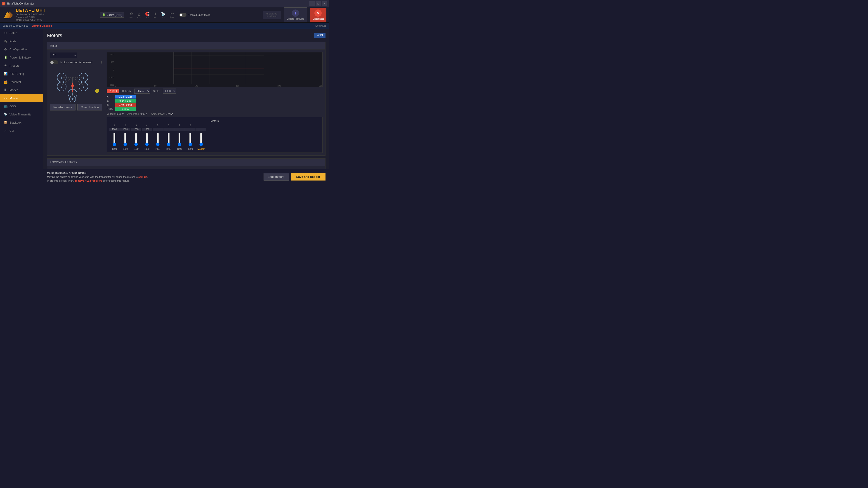 Image resolution: width=868 pixels, height=488 pixels. Describe the element at coordinates (215, 70) in the screenshot. I see `chart-area: 2000 1000 0 -1000 -2000` at that location.